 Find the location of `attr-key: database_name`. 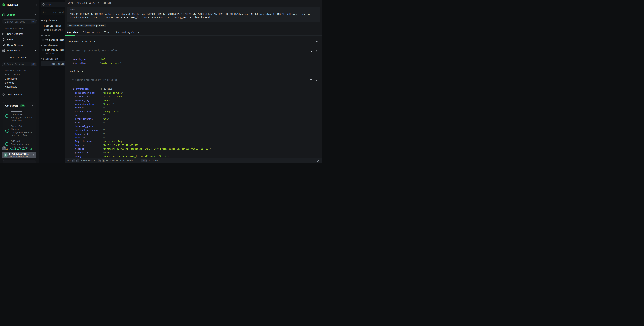

attr-key: database_name is located at coordinates (89, 112).